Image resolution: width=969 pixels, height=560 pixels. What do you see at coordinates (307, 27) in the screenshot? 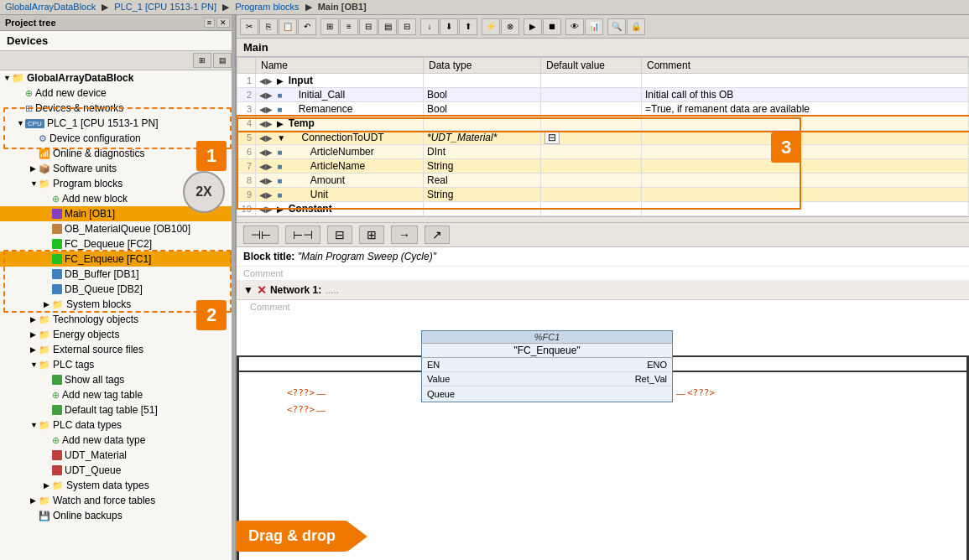
I see `tb-btn4: ↶` at bounding box center [307, 27].